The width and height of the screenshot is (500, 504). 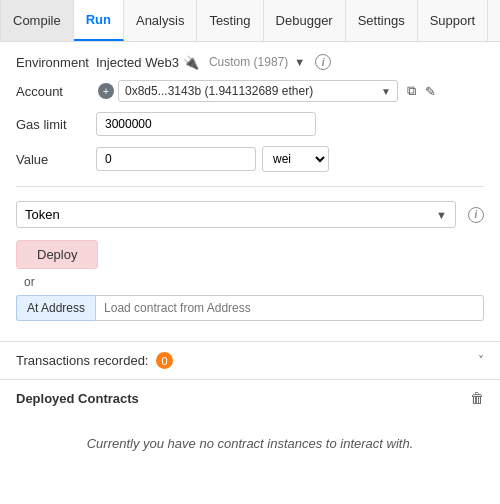 What do you see at coordinates (250, 444) in the screenshot?
I see `no-contracts-message: Currently you have no contract instances…` at bounding box center [250, 444].